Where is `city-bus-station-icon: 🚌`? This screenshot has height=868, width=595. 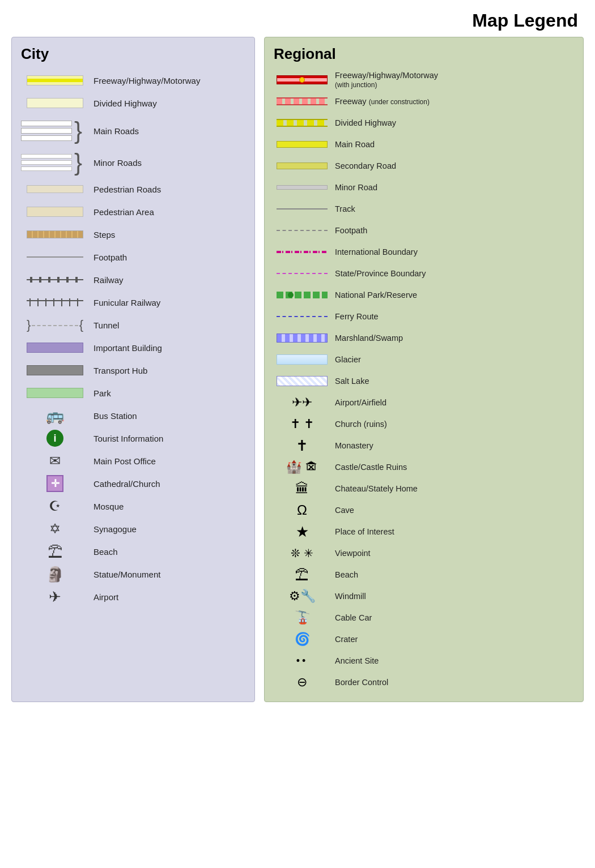 city-bus-station-icon: 🚌 is located at coordinates (55, 416).